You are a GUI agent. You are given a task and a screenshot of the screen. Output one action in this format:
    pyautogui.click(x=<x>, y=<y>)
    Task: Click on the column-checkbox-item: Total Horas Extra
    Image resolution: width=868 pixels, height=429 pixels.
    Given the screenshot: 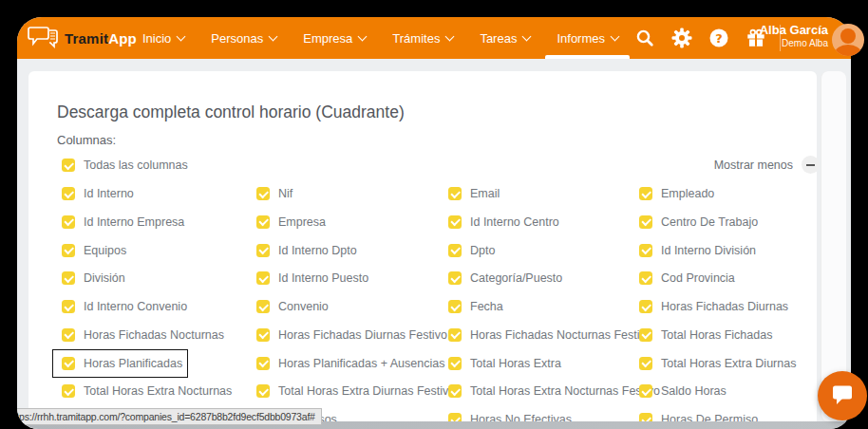 What is the action you would take?
    pyautogui.click(x=505, y=364)
    